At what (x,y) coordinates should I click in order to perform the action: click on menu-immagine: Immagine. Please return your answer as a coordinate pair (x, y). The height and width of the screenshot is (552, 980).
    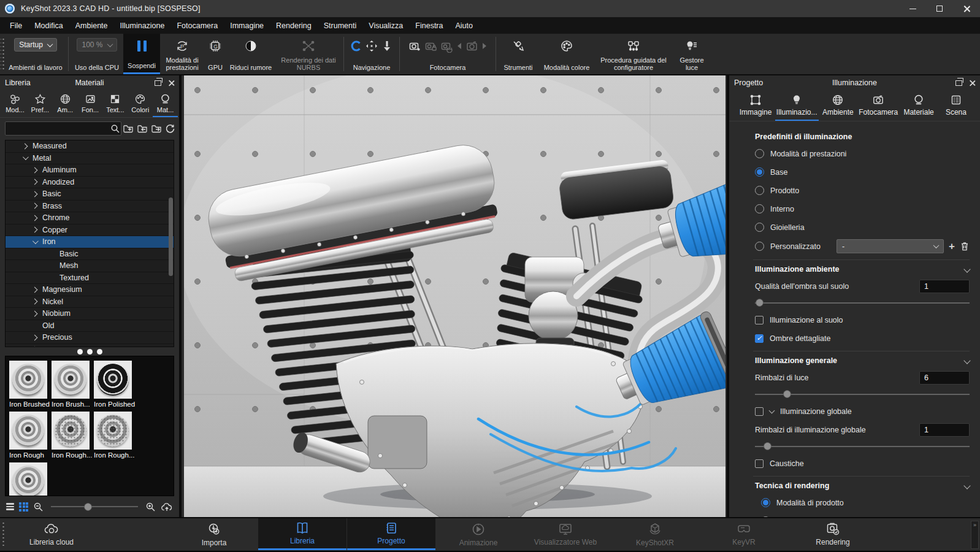
    Looking at the image, I should click on (247, 26).